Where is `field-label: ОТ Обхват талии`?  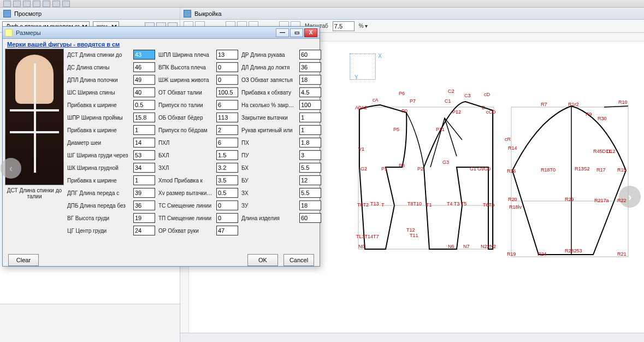 field-label: ОТ Обхват талии is located at coordinates (186, 93).